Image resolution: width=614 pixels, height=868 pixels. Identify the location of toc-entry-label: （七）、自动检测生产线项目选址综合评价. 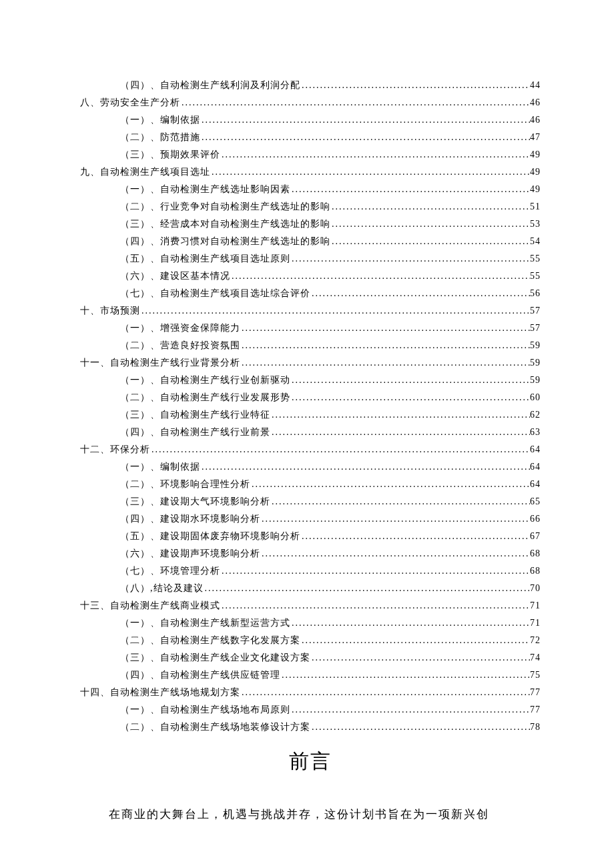
(215, 294).